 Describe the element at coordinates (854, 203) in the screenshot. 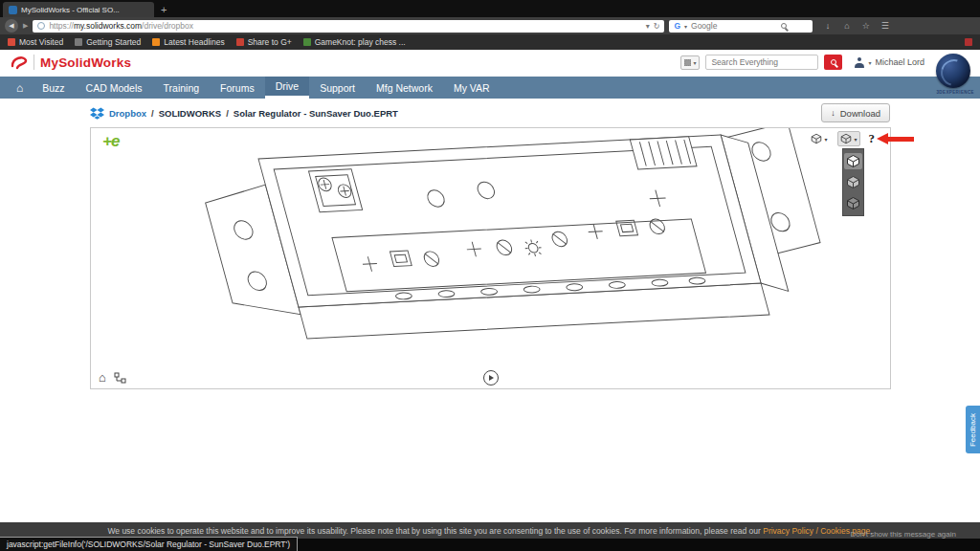

I see `display-mode-wireframe` at that location.